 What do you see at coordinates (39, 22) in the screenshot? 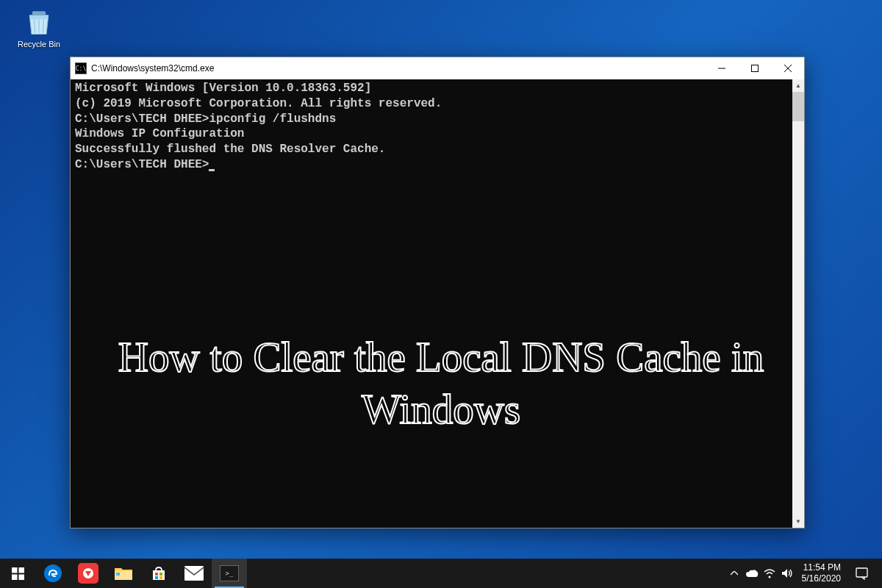
I see `recycle-bin-icon` at bounding box center [39, 22].